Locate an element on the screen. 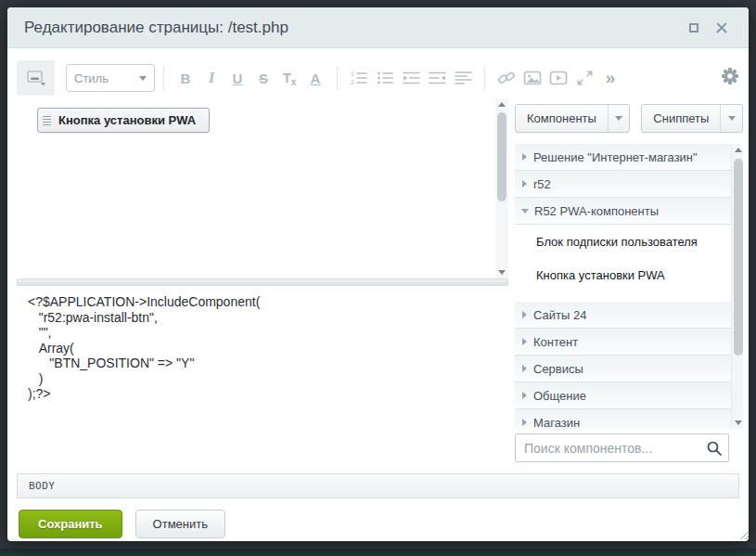  dom-path-statusbar: BODY is located at coordinates (378, 486).